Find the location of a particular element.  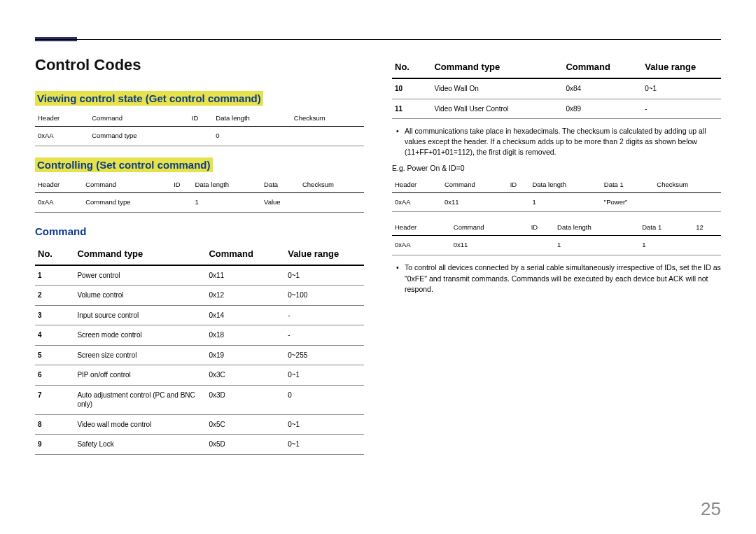

th: No. is located at coordinates (55, 254).